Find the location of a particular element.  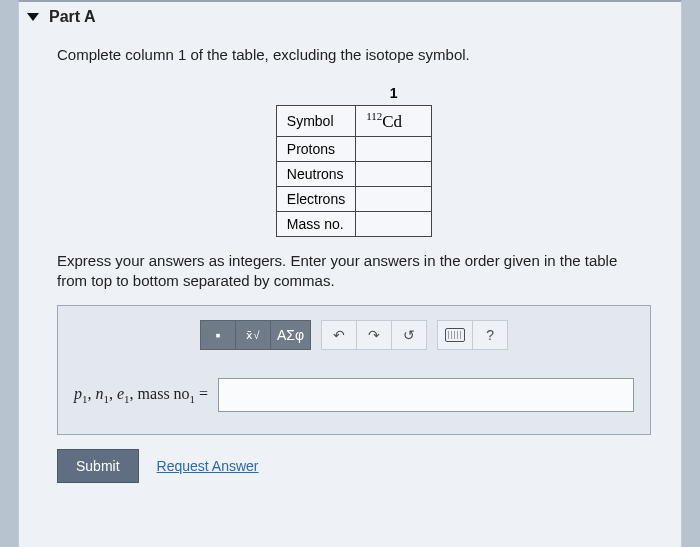

table-row: Mass no. is located at coordinates (354, 224).